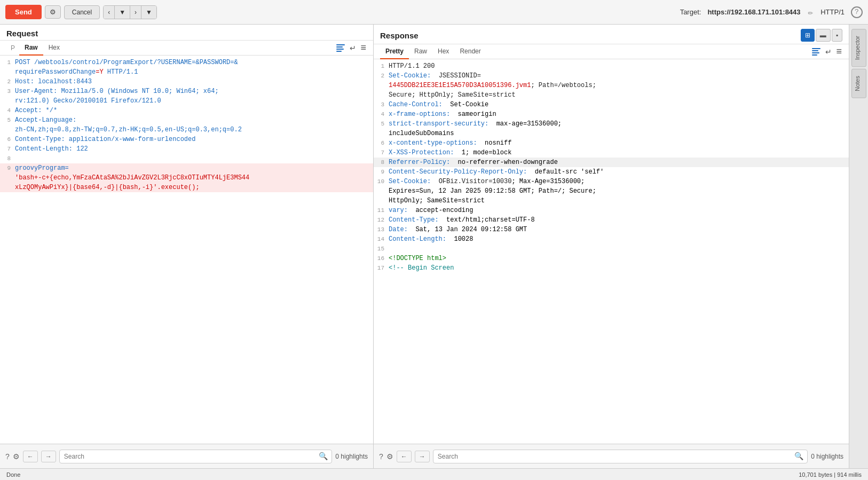  Describe the element at coordinates (859, 83) in the screenshot. I see `sidebar-tab-notes: Notes` at that location.